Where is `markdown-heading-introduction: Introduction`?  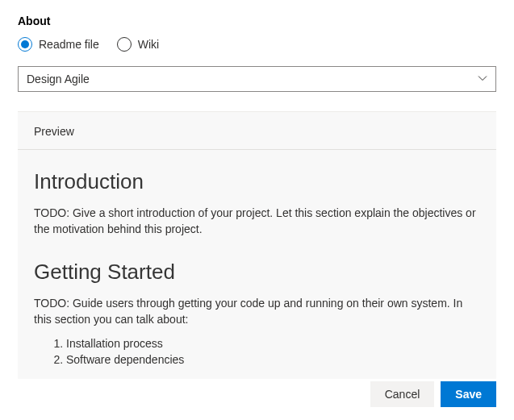 markdown-heading-introduction: Introduction is located at coordinates (257, 182).